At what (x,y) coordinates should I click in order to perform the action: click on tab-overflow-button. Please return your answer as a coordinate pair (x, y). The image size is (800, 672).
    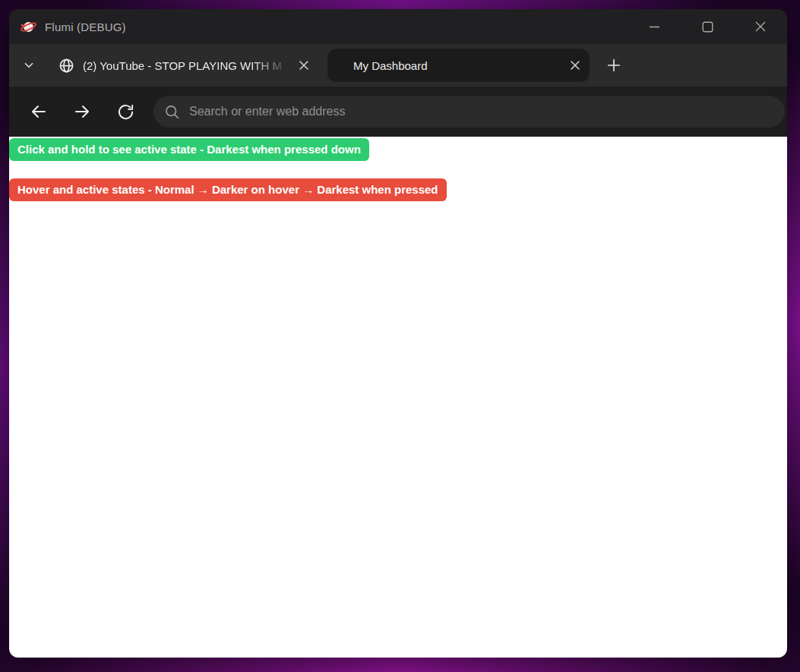
    Looking at the image, I should click on (29, 65).